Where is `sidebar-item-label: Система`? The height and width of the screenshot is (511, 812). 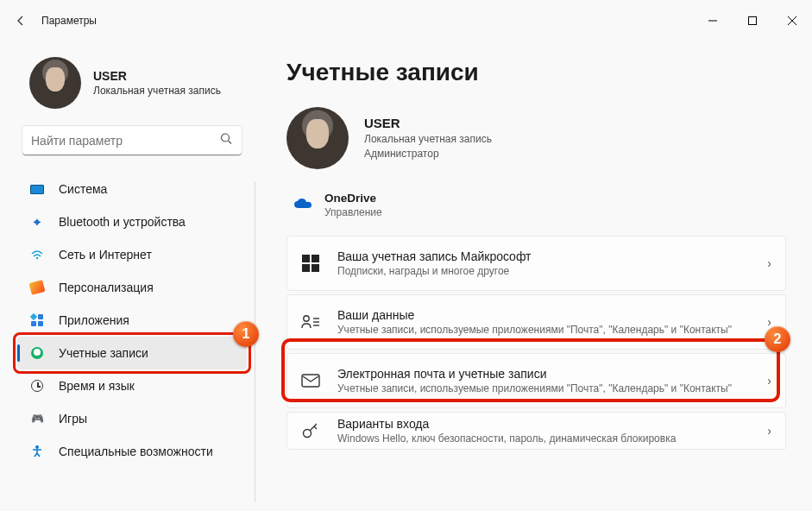 sidebar-item-label: Система is located at coordinates (83, 189).